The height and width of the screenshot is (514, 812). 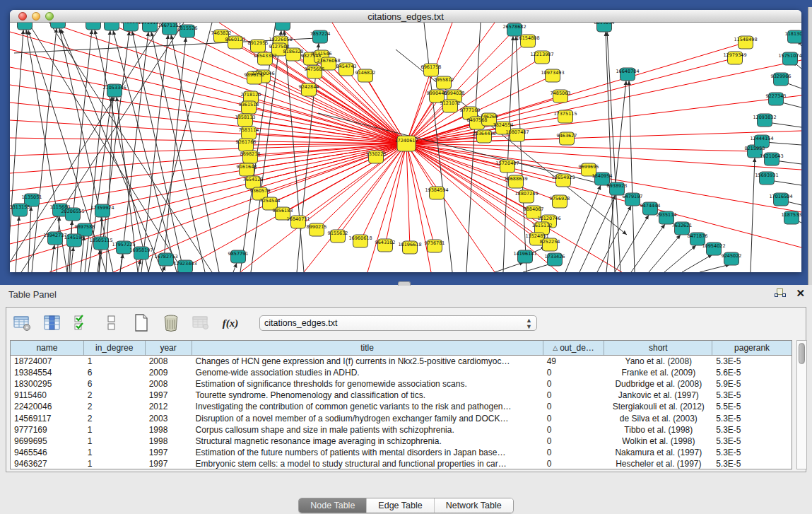 What do you see at coordinates (114, 361) in the screenshot?
I see `cell-in_degree: 1` at bounding box center [114, 361].